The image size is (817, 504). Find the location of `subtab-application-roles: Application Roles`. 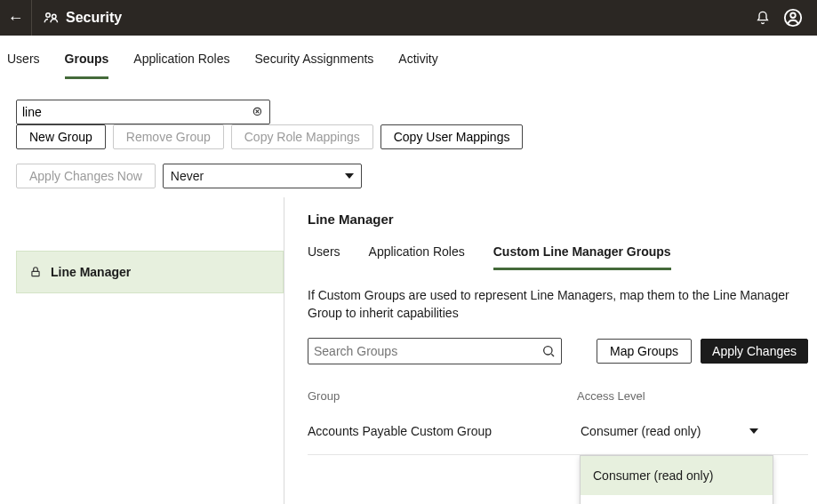

subtab-application-roles: Application Roles is located at coordinates (417, 258).